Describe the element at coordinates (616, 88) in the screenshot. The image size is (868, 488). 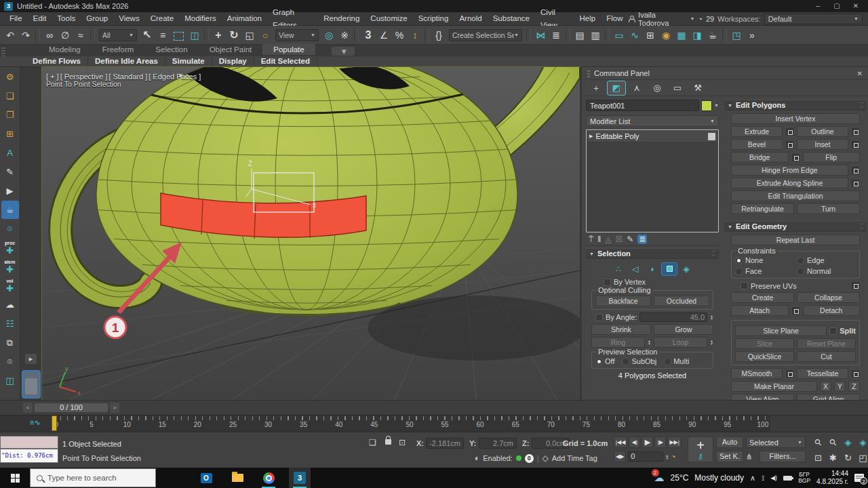
I see `modify-tab-icon: ◩` at that location.